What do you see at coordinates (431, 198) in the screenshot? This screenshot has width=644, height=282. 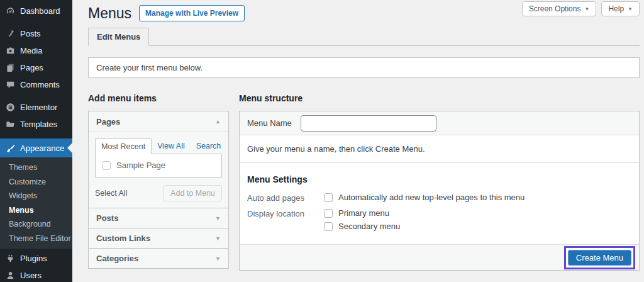 I see `auto-add-option-label: Automatically add new top-level pages to…` at bounding box center [431, 198].